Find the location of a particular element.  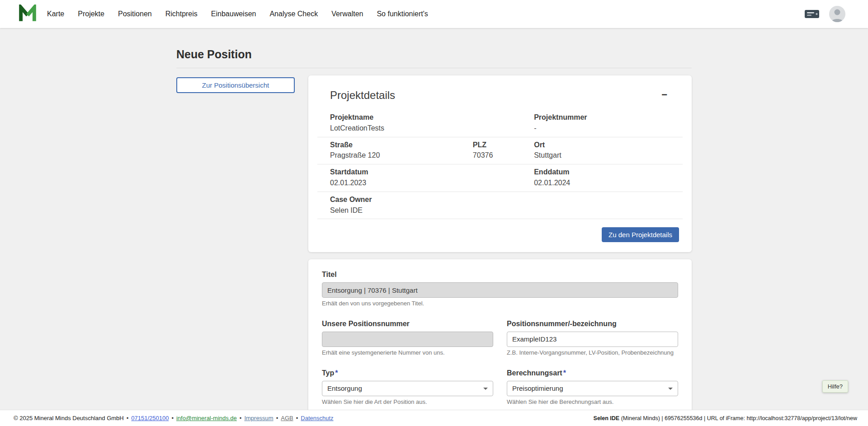

typ-label: Typ* is located at coordinates (408, 373).